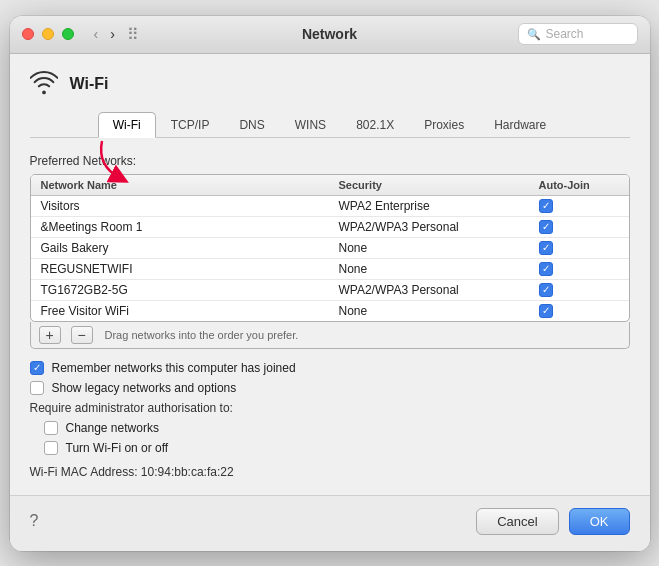 Image resolution: width=659 pixels, height=566 pixels. Describe the element at coordinates (330, 125) in the screenshot. I see `tabs-bar: Wi-Fi TCP/IP DNS WINS 802.1X Proxies Har…` at that location.